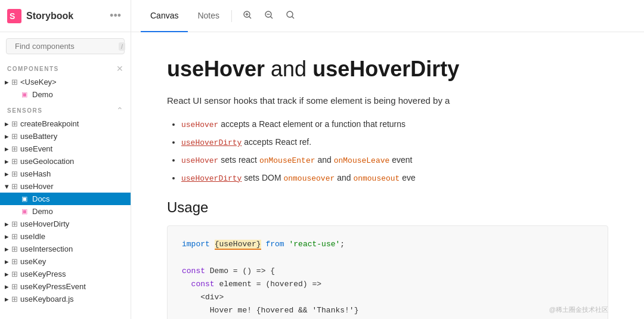  Describe the element at coordinates (45, 224) in the screenshot. I see `sidebar-item-label: useHoverDirty` at that location.